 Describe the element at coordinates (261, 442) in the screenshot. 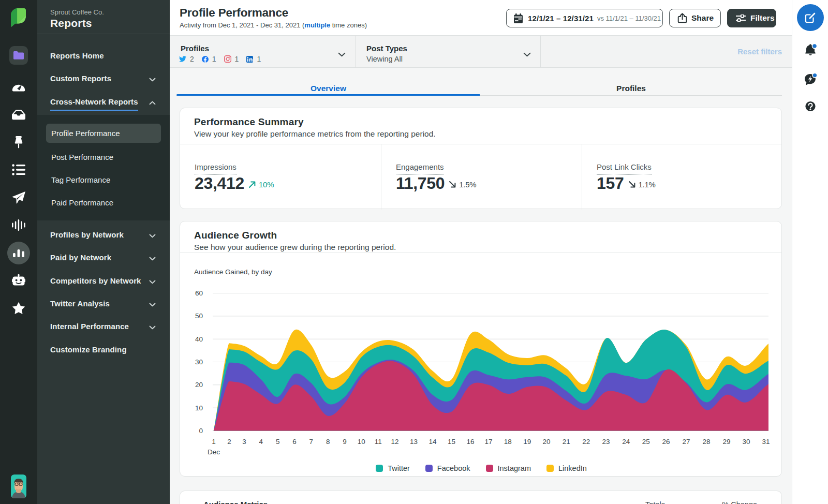

I see `svg-text: 4` at that location.